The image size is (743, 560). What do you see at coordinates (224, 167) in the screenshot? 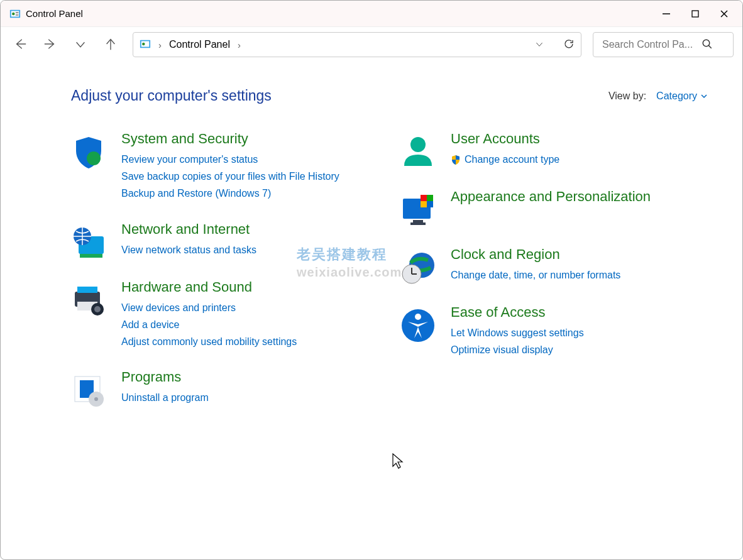
I see `category-system-security: System and Security Review your computer…` at bounding box center [224, 167].